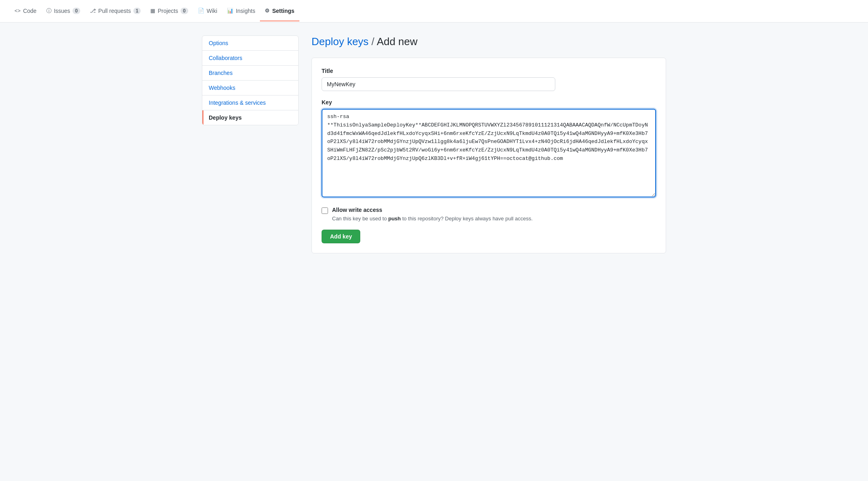  I want to click on code-icon: <>, so click(18, 10).